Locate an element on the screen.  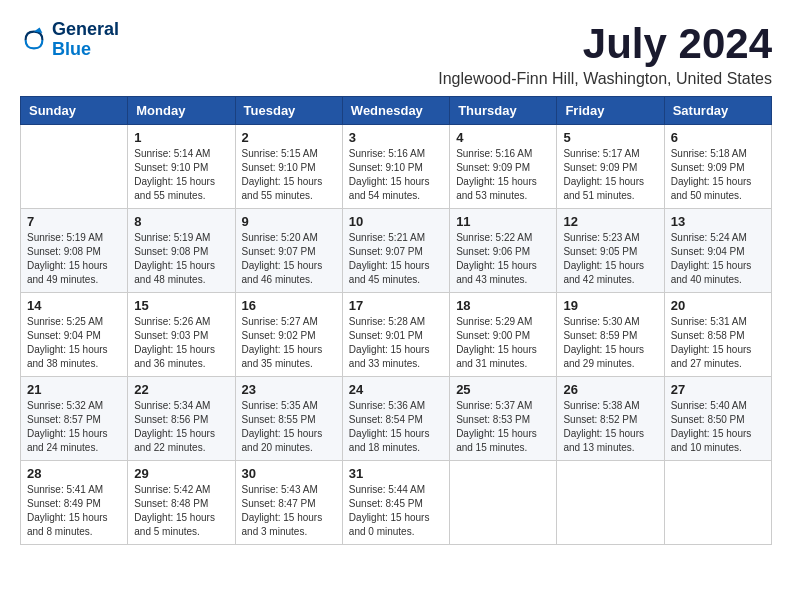
header: General Blue July 2024 Inglewood-Finn Hi… is located at coordinates (396, 54).